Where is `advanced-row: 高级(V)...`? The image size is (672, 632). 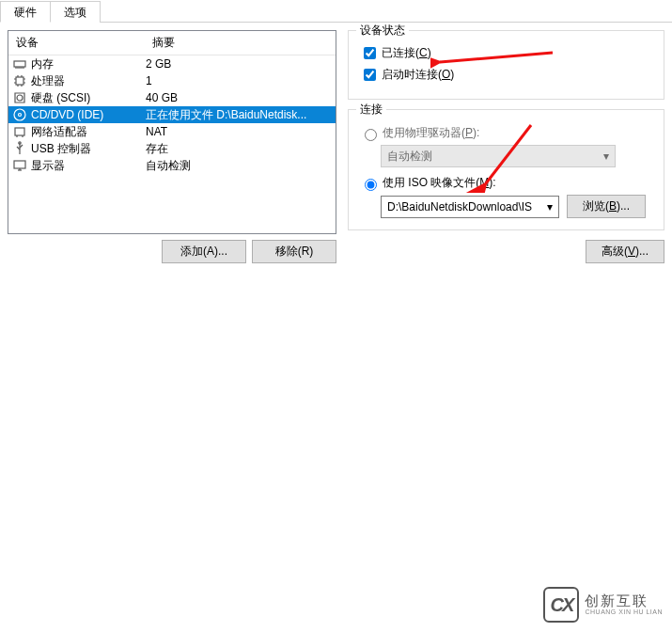
advanced-row: 高级(V)... is located at coordinates (506, 252).